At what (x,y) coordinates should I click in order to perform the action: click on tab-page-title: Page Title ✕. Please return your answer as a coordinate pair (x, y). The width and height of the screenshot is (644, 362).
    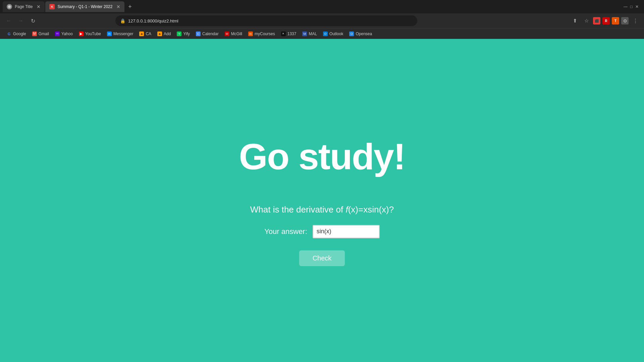
    Looking at the image, I should click on (23, 7).